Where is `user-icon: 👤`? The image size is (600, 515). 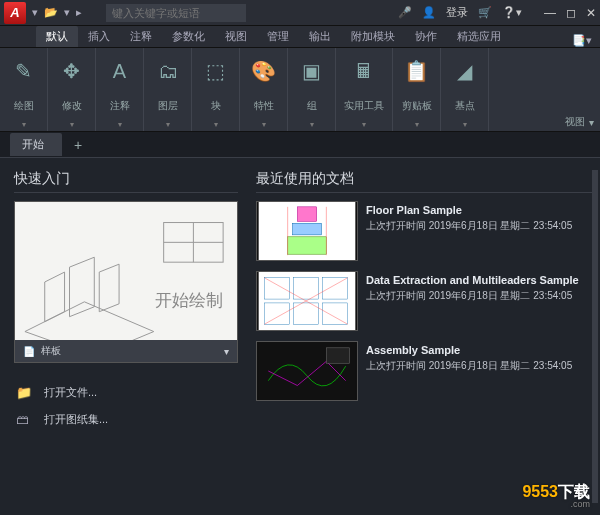
user-icon: 👤 is located at coordinates (429, 12).